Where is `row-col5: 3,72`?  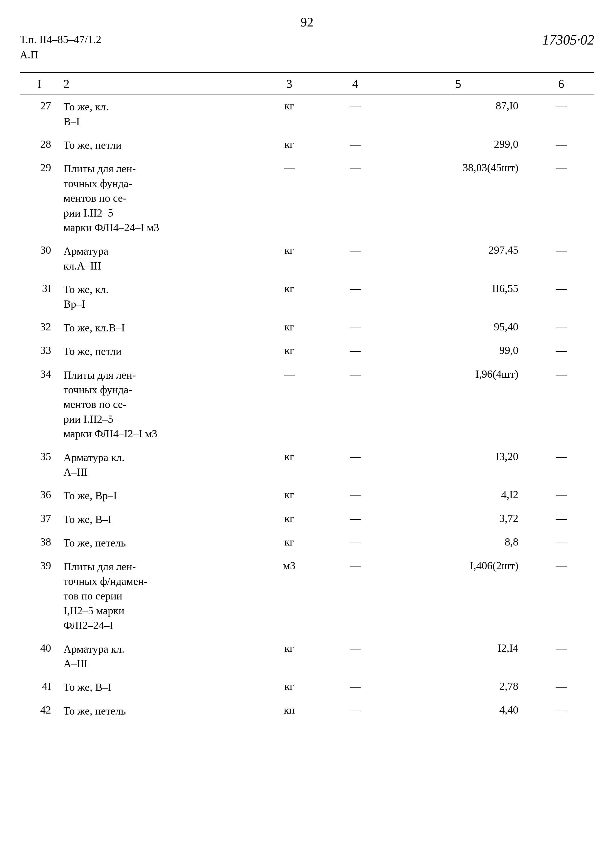
row-col5: 3,72 is located at coordinates (458, 519).